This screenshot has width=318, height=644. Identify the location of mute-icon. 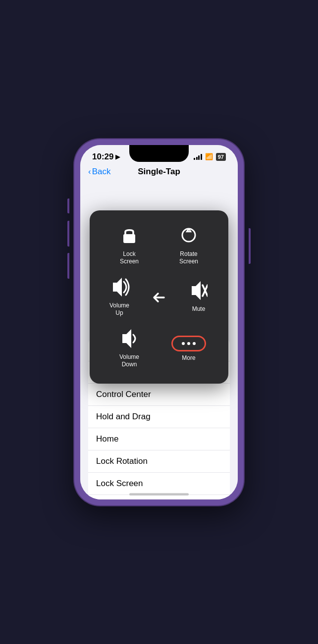
(199, 292).